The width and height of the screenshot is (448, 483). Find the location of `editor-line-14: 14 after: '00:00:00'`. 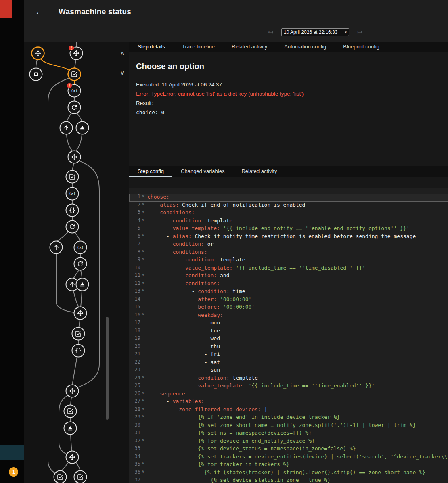

editor-line-14: 14 after: '00:00:00' is located at coordinates (289, 300).